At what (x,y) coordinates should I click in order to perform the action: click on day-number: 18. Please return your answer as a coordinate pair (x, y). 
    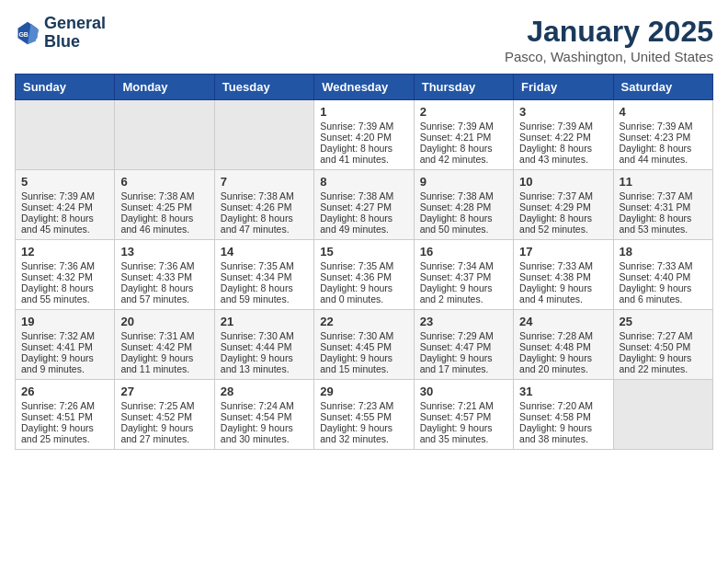
    Looking at the image, I should click on (664, 252).